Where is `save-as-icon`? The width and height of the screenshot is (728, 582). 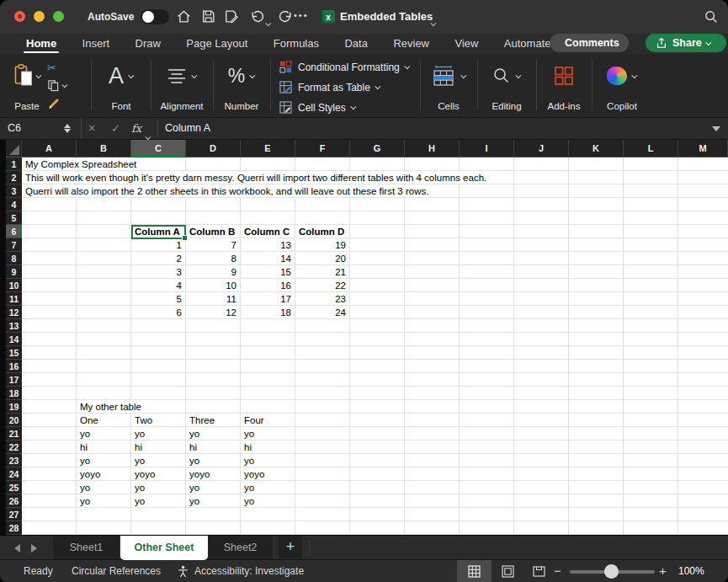 save-as-icon is located at coordinates (231, 17).